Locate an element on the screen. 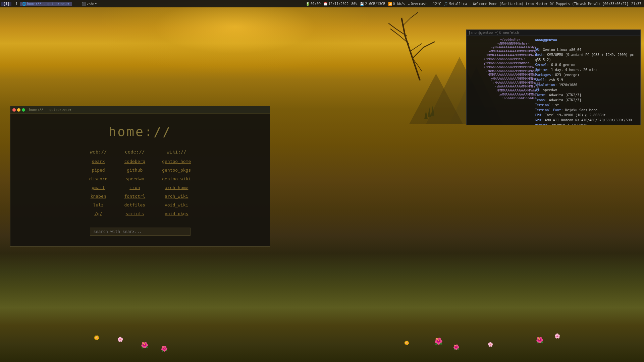 This screenshot has width=644, height=362. battery-indicator: 🔋 01:09 is located at coordinates (313, 4).